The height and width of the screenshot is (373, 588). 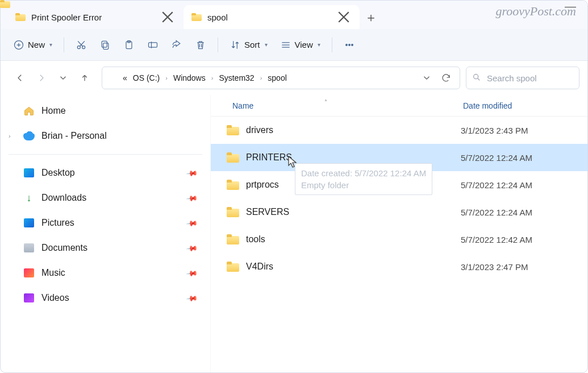 What do you see at coordinates (106, 173) in the screenshot?
I see `sidebar-item-desktop: Desktop 📌` at bounding box center [106, 173].